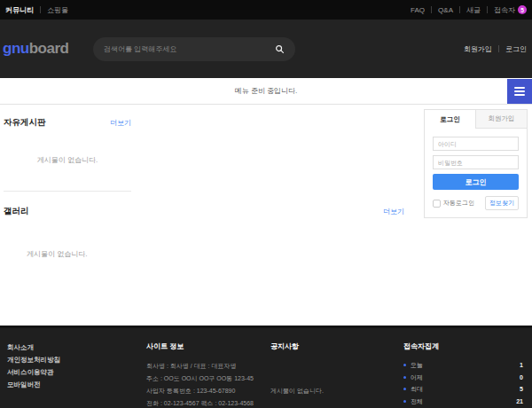  Describe the element at coordinates (463, 365) in the screenshot. I see `visitor-stat-row: 오늘 1` at that location.